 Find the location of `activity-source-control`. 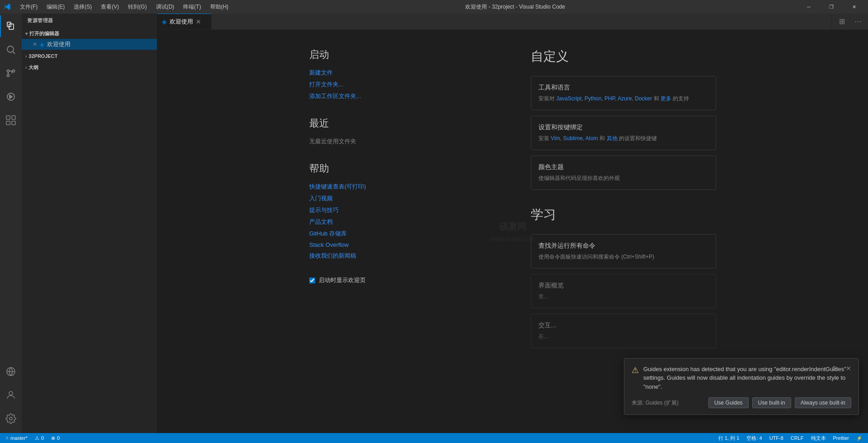

activity-source-control is located at coordinates (11, 73).